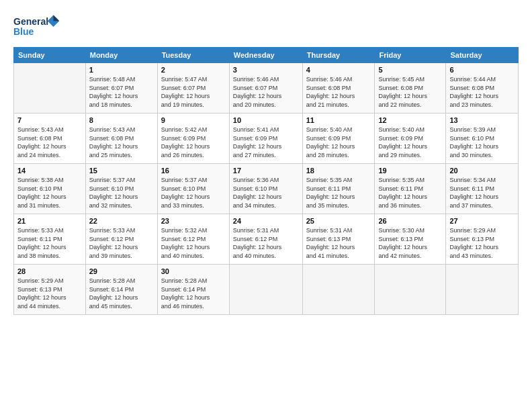 Image resolution: width=532 pixels, height=411 pixels. What do you see at coordinates (482, 55) in the screenshot?
I see `col-header-saturday: Saturday` at bounding box center [482, 55].